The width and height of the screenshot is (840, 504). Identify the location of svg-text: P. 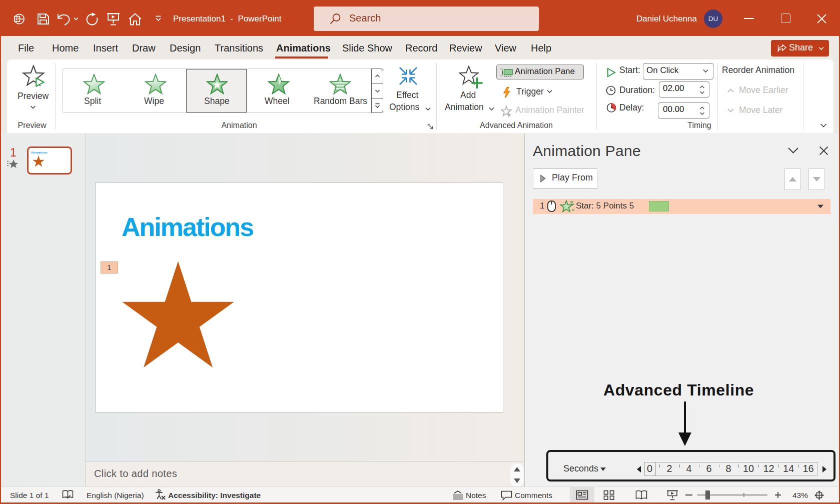
(17, 19).